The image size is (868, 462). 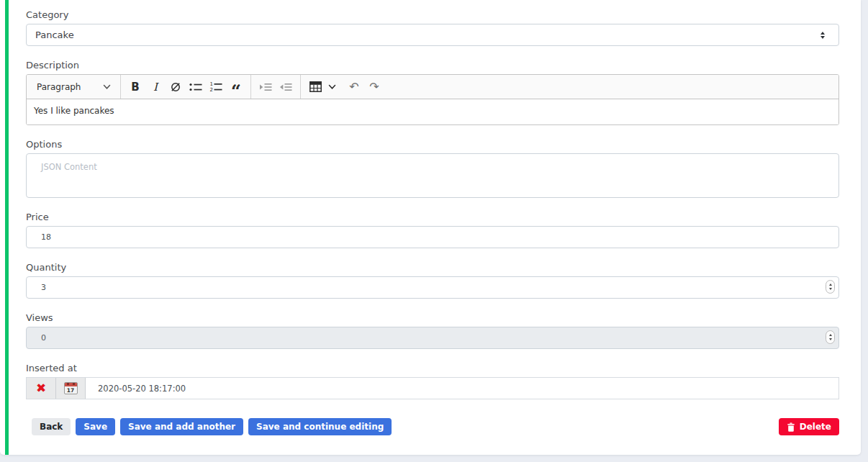 I want to click on inserted-at-value: 2020-05-20 18:17:00, so click(x=142, y=389).